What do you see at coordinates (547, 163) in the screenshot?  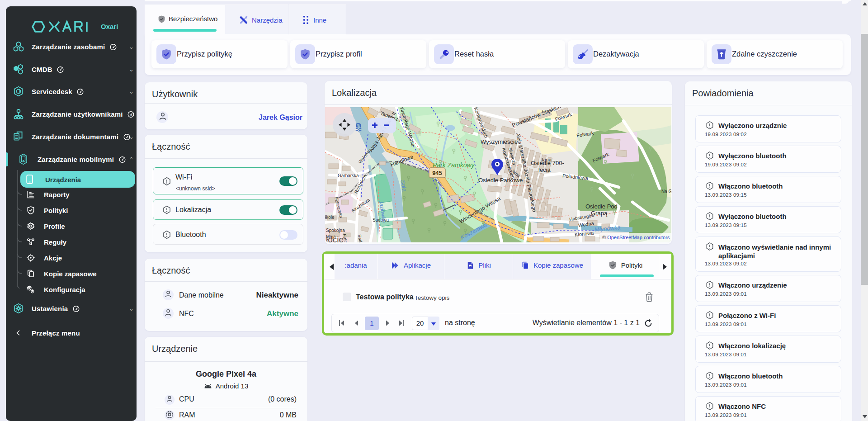 I see `svg-text: Osiedle 700-` at bounding box center [547, 163].